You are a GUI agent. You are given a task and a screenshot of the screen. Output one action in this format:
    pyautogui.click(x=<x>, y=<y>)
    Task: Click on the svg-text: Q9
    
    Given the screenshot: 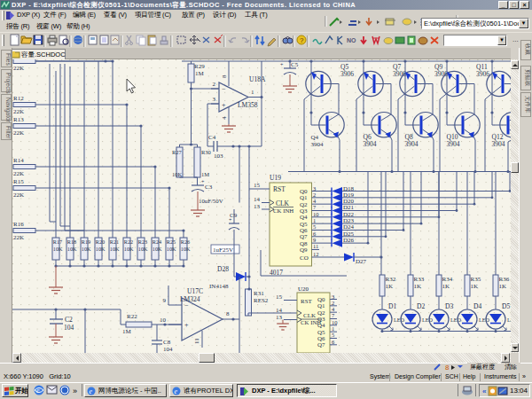 What is the action you would take?
    pyautogui.click(x=303, y=250)
    